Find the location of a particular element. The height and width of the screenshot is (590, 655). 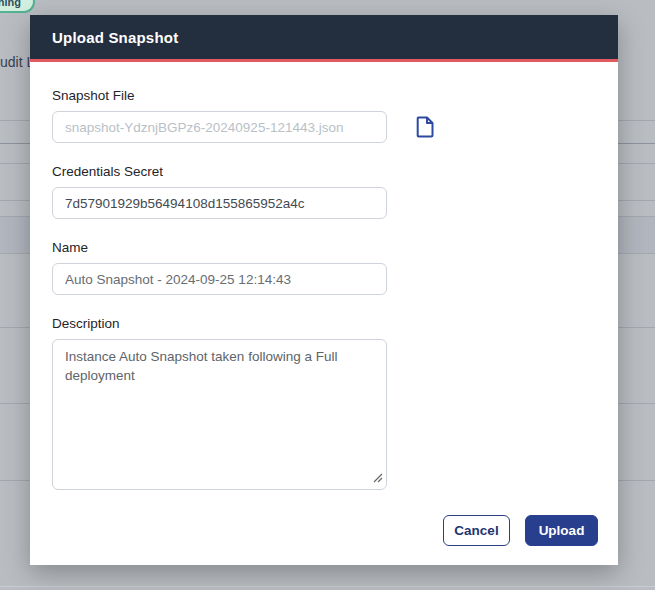

credentials-secret-input is located at coordinates (220, 203).